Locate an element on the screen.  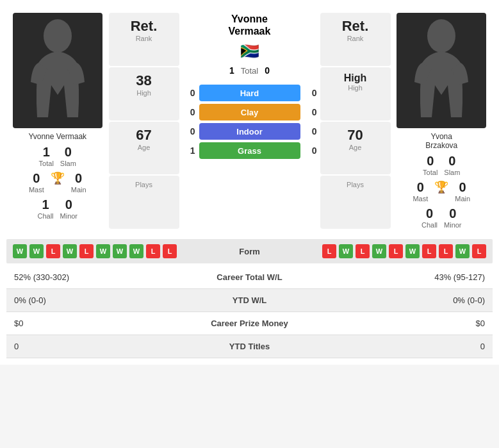
player2-main-value: 0 is located at coordinates (462, 187).